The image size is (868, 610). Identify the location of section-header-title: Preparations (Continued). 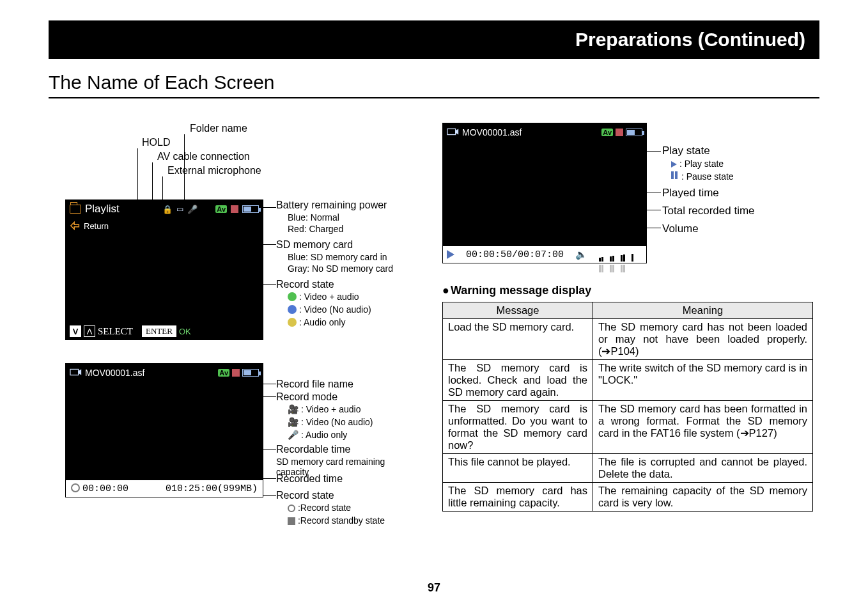
(690, 40).